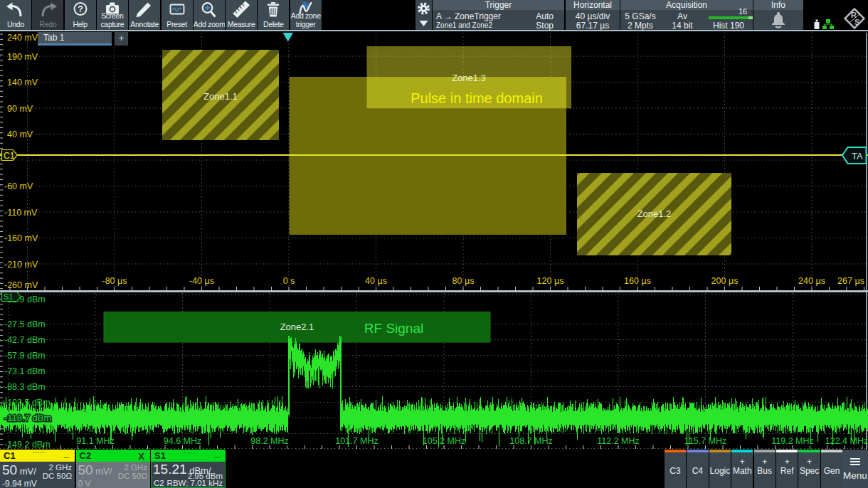 The image size is (868, 488). I want to click on svg-text: Zone2.1, so click(297, 327).